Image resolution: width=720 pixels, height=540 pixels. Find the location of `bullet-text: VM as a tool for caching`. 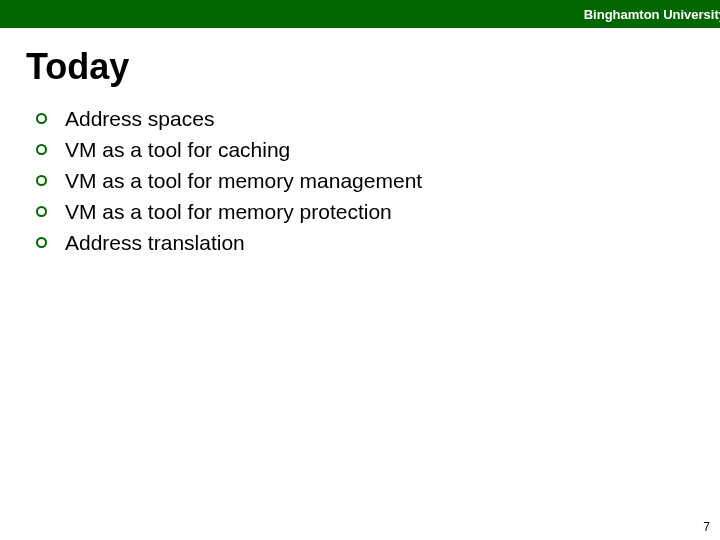

bullet-text: VM as a tool for caching is located at coordinates (178, 150).